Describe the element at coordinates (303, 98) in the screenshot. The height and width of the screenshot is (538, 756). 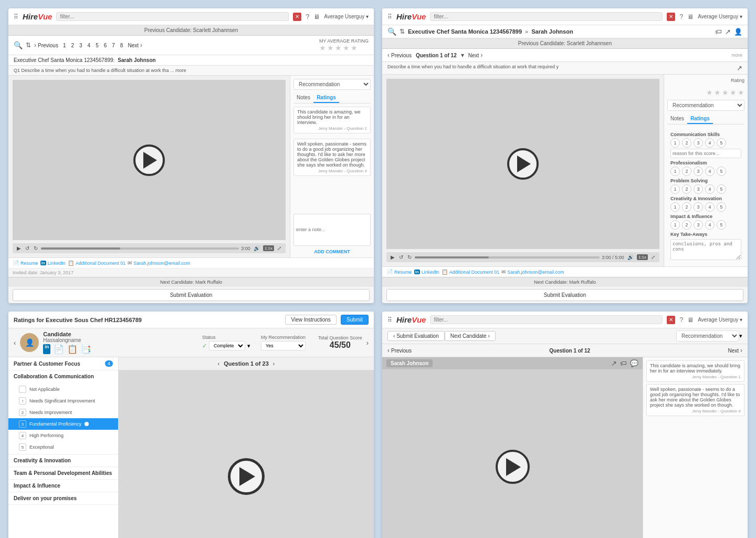
I see `notes-tab-1: Notes` at that location.